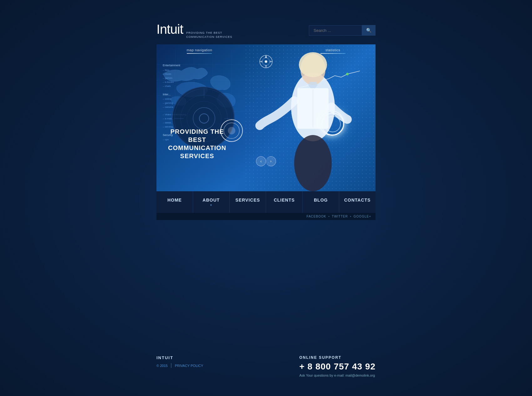 Image resolution: width=532 pixels, height=396 pixels. Describe the element at coordinates (333, 53) in the screenshot. I see `hero-nav-line2` at that location.